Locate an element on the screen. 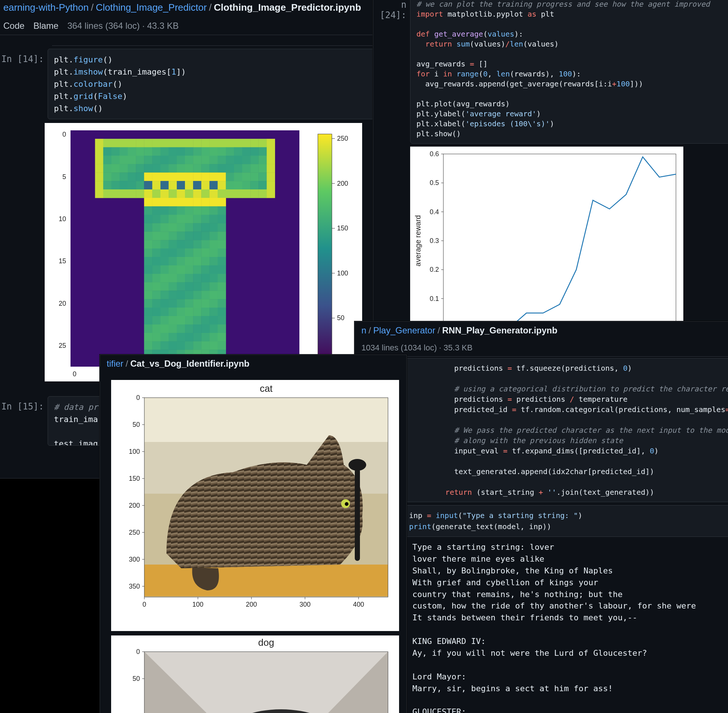 The width and height of the screenshot is (728, 713). svg-text: 0.2 is located at coordinates (434, 270).